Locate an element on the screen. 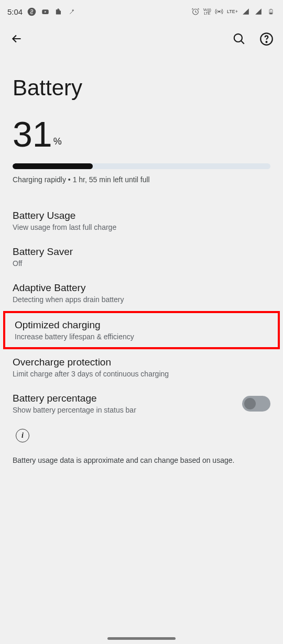  search-button is located at coordinates (239, 39).